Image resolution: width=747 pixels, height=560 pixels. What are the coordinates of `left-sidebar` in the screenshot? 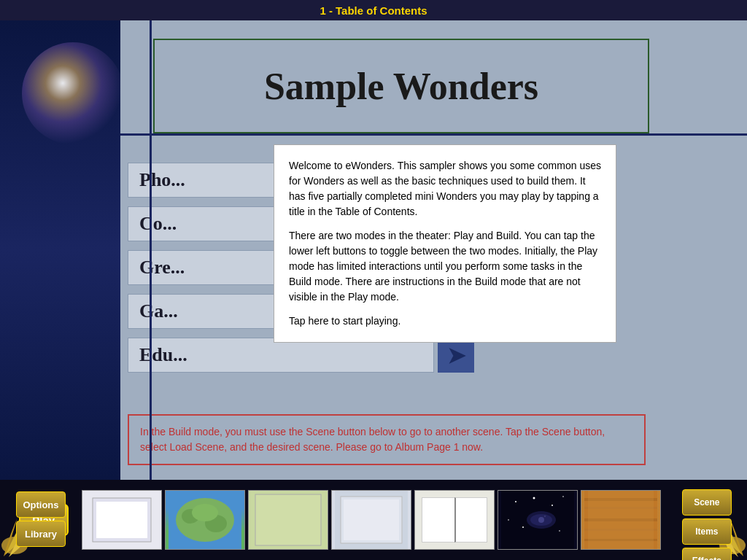 It's located at (60, 250).